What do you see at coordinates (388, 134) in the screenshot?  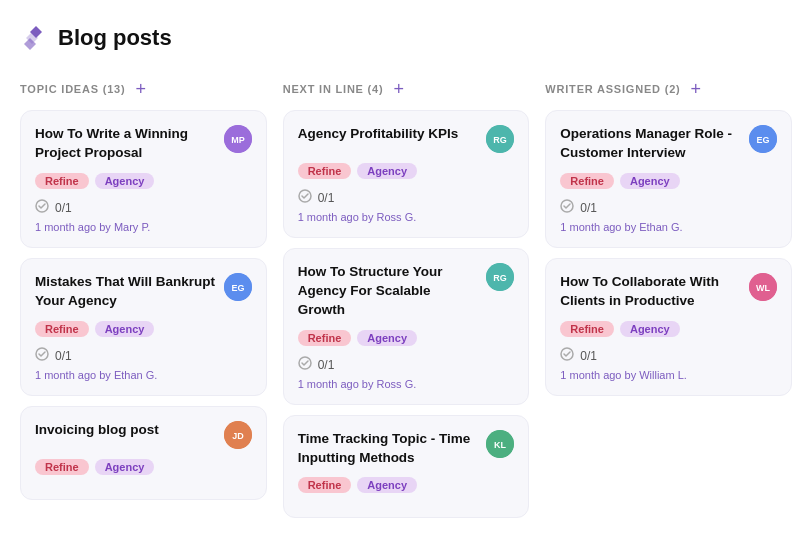 I see `card-title: Agency Profitability KPIs` at bounding box center [388, 134].